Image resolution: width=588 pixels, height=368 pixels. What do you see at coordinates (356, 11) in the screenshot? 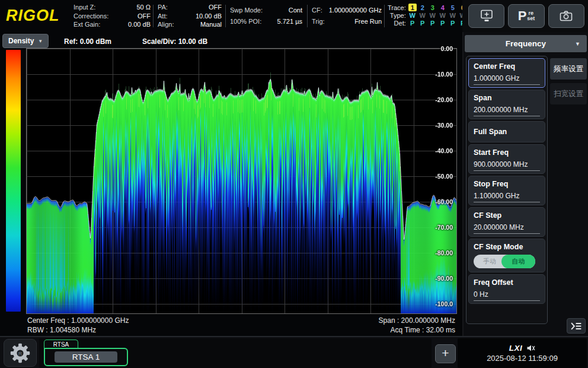
I see `info-value: 1.000000000 GHz` at bounding box center [356, 11].